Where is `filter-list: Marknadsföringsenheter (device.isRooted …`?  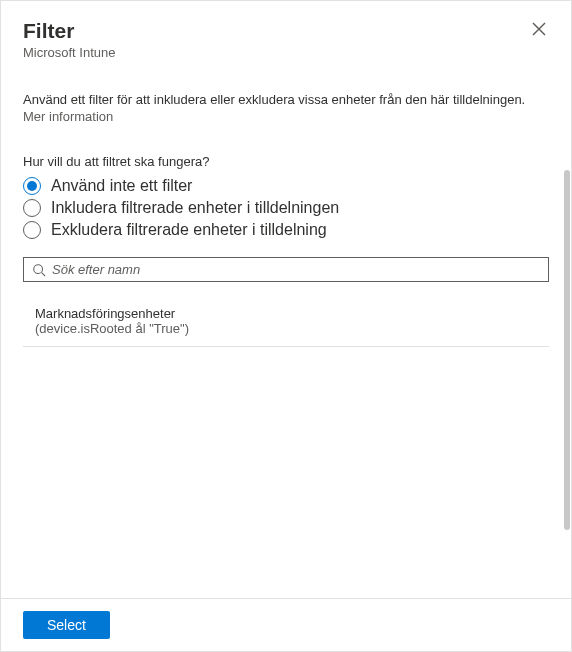 filter-list: Marknadsföringsenheter (device.isRooted … is located at coordinates (286, 324).